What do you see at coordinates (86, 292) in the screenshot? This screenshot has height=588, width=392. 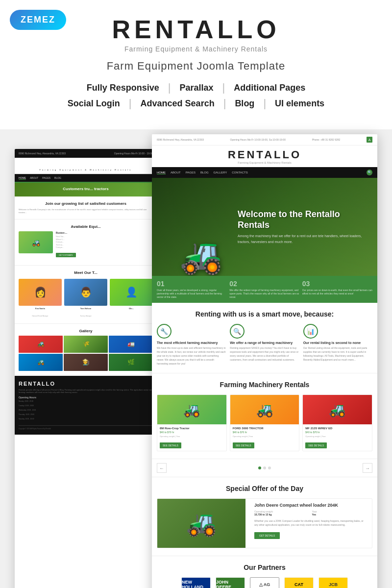 I see `team-avatar-2: 👨` at bounding box center [86, 292].